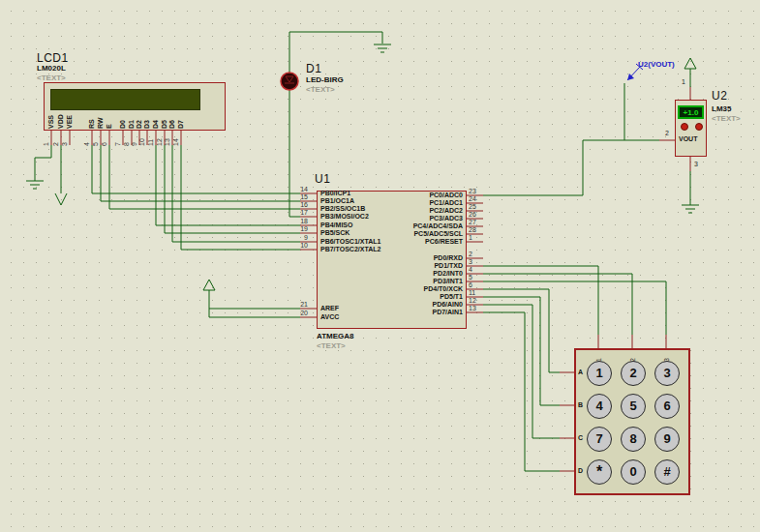  I want to click on mcu-pin-name: PD3/INT1, so click(402, 281).